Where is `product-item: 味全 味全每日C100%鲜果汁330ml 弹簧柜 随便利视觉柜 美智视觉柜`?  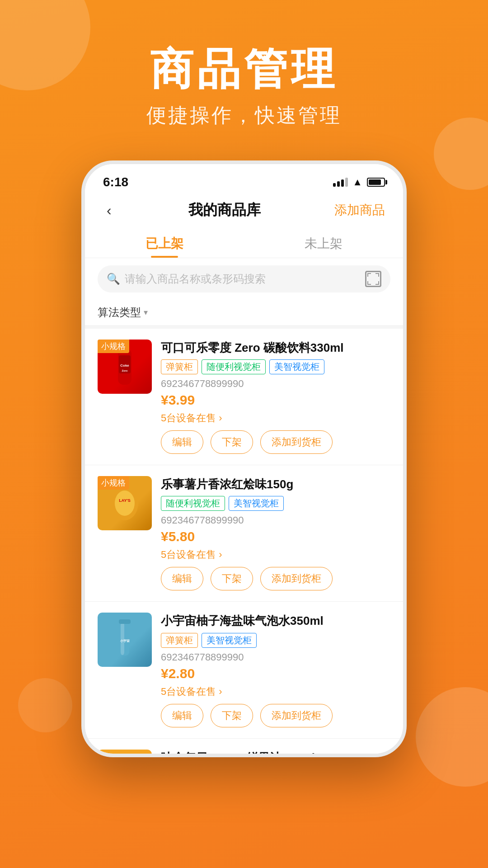 product-item: 味全 味全每日C100%鲜果汁330ml 弹簧柜 随便利视觉柜 美智视觉柜 is located at coordinates (244, 746).